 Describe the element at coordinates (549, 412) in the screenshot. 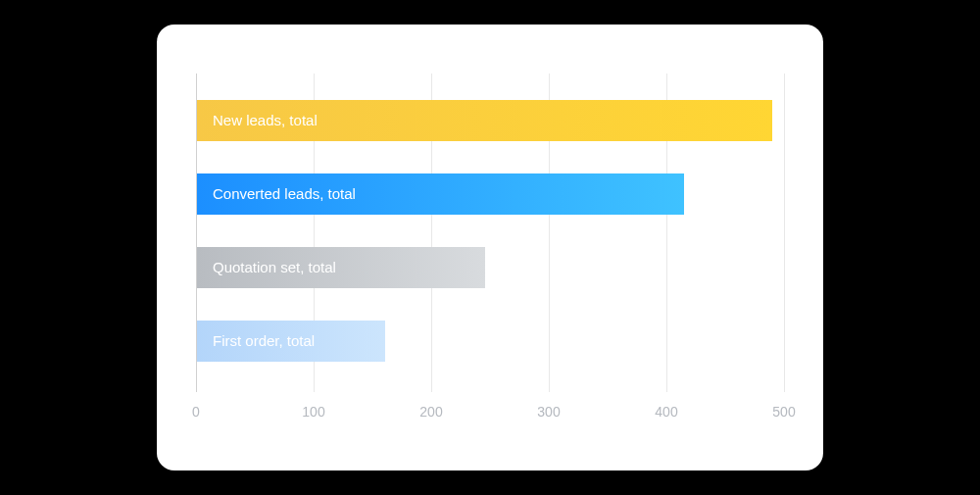

I see `x-tick: 300` at that location.